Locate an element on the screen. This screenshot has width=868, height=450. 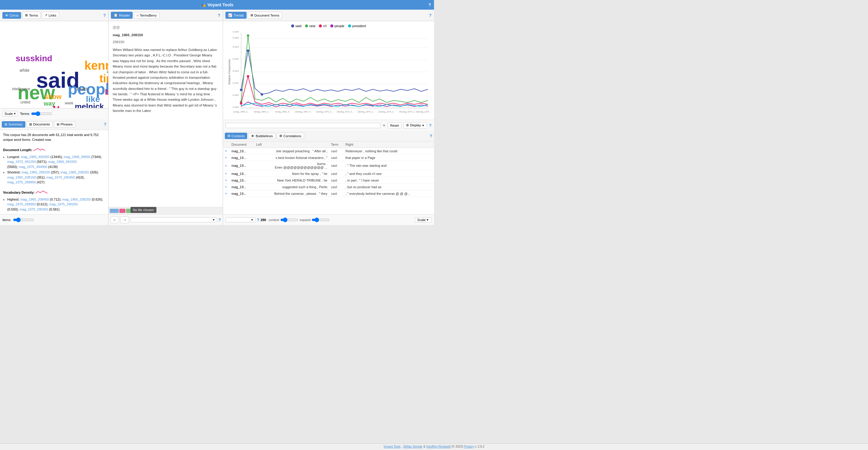
cloud-word-intelligence: intelligence is located at coordinates (21, 89).